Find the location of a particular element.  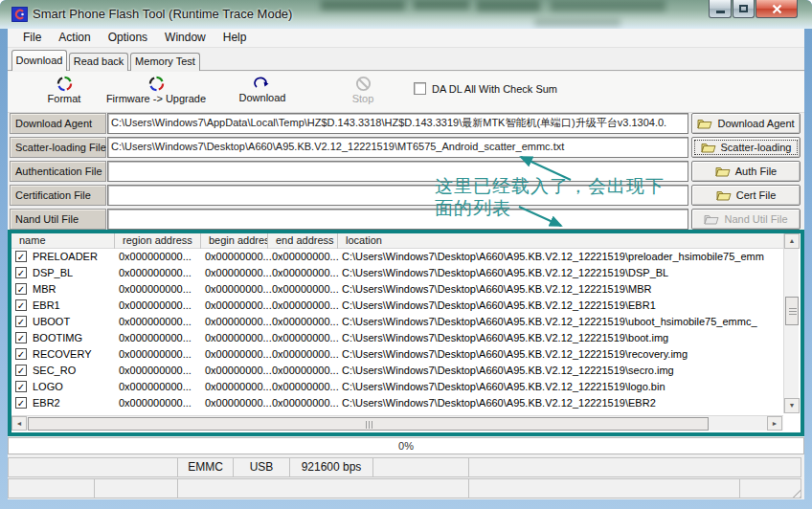

firmware-upgrade-label: Firmware -> Upgrade is located at coordinates (156, 99).